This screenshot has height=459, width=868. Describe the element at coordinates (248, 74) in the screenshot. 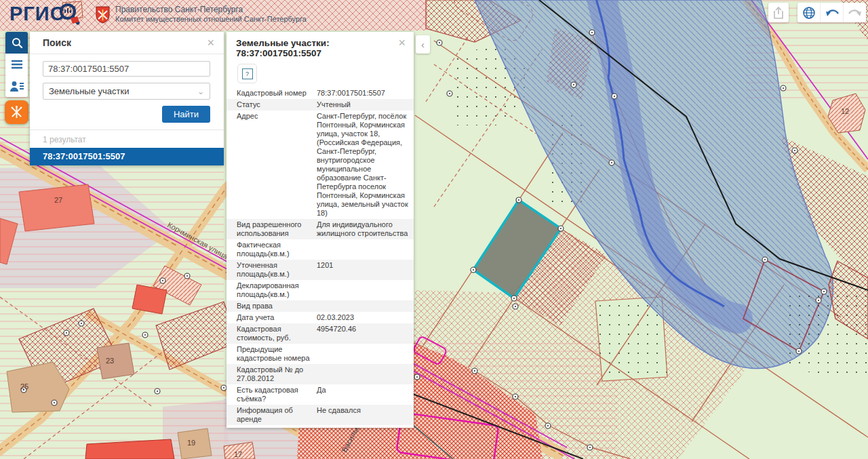

I see `help-icon: ?` at that location.